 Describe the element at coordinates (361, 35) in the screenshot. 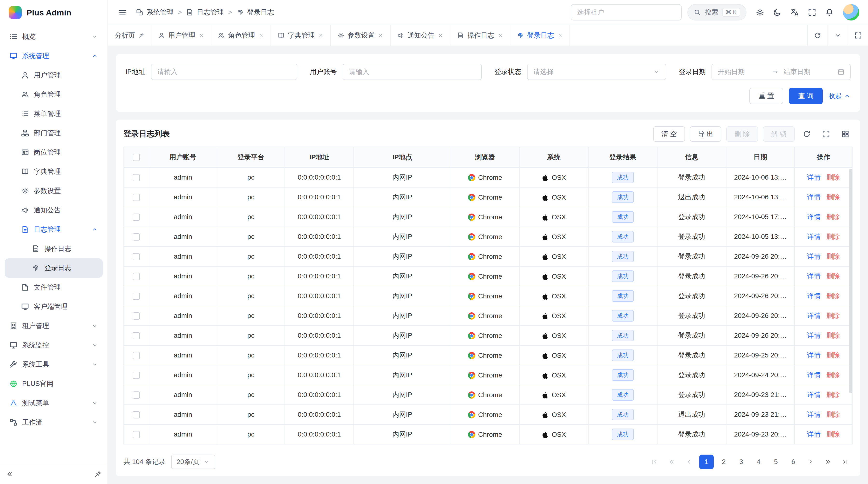

I see `tab-param-settings: 参数设置` at that location.